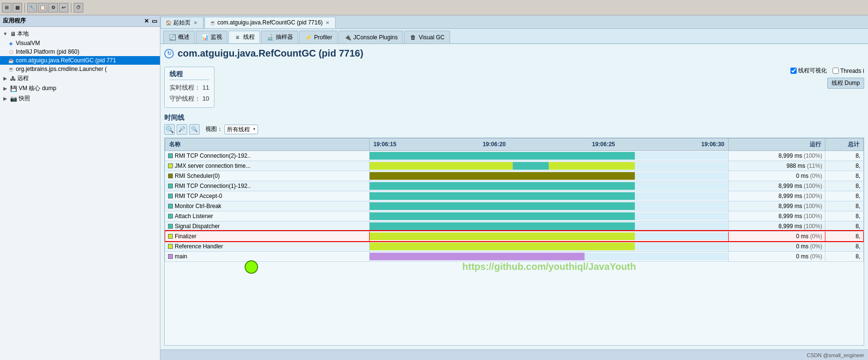 Image resolution: width=868 pixels, height=360 pixels. What do you see at coordinates (80, 43) in the screenshot?
I see `sidebar-item-visualvm: ◆ VisualVM` at bounding box center [80, 43].